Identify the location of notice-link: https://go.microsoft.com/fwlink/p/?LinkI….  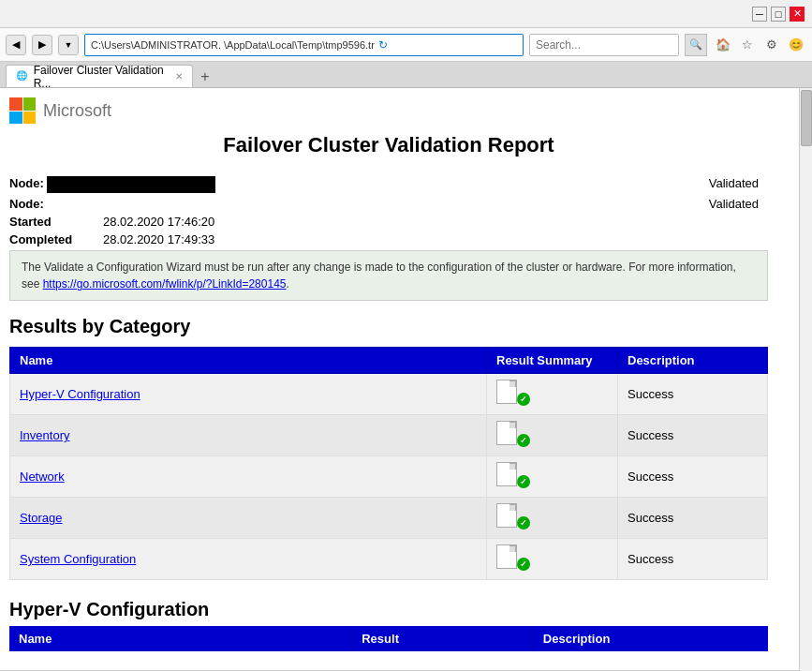
(165, 284).